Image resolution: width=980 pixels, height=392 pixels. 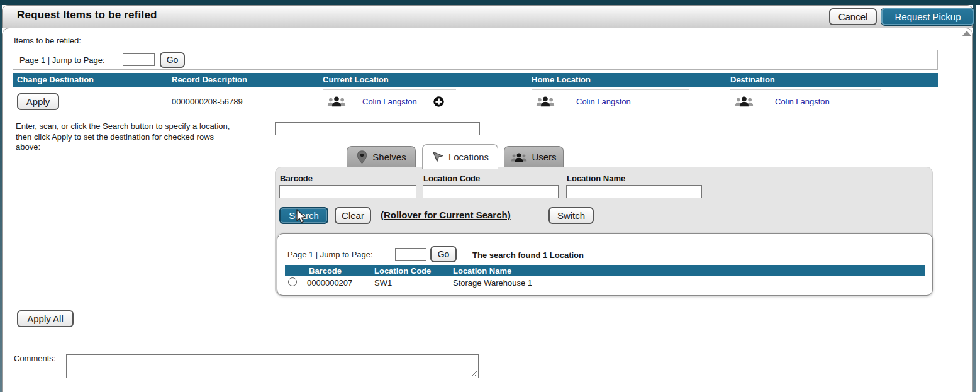 What do you see at coordinates (48, 40) in the screenshot?
I see `items-section-label: Items to be refiled:` at bounding box center [48, 40].